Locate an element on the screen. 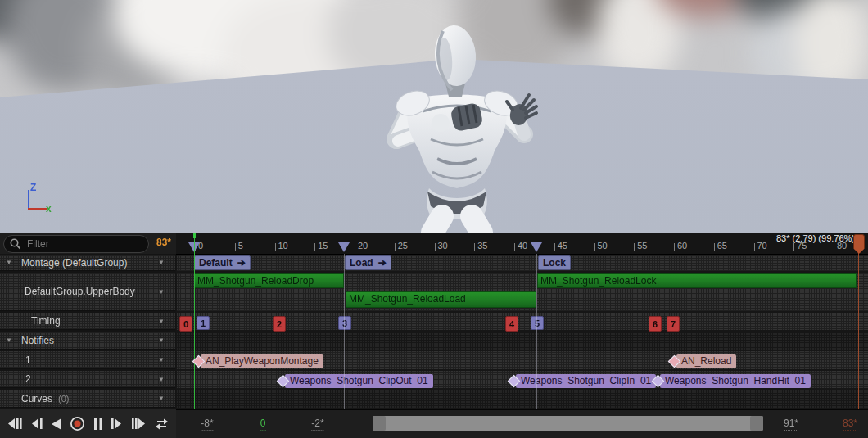 The image size is (868, 438). montage-segment: MM_Shotgun_ReloadDrop is located at coordinates (269, 281).